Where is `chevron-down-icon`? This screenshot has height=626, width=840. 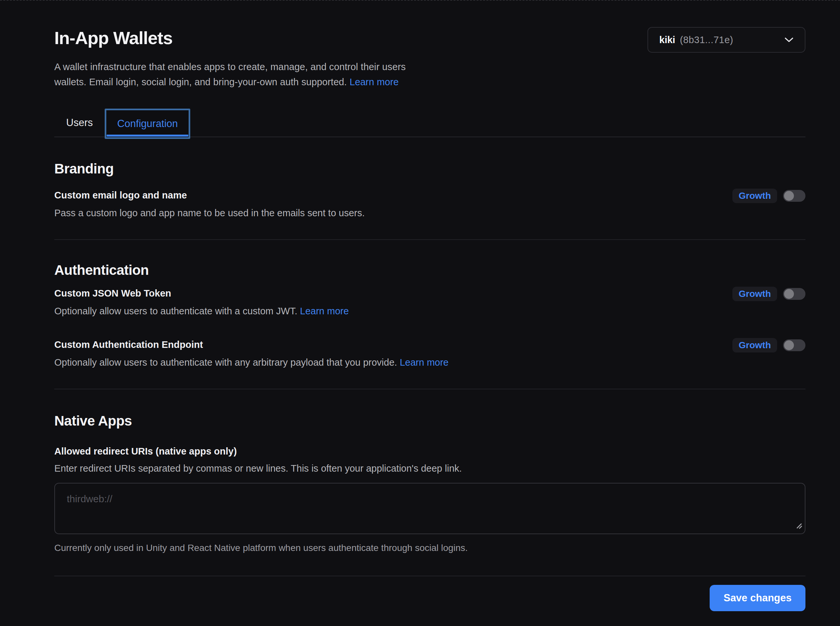
chevron-down-icon is located at coordinates (789, 40).